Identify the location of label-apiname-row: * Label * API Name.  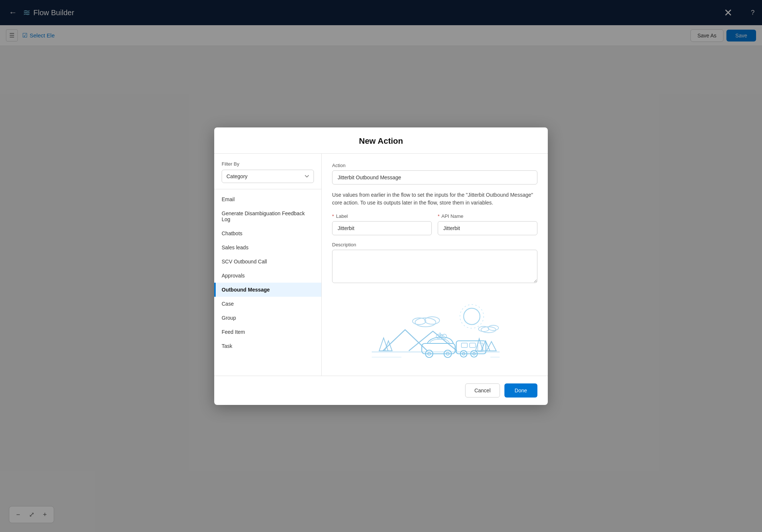
(435, 225).